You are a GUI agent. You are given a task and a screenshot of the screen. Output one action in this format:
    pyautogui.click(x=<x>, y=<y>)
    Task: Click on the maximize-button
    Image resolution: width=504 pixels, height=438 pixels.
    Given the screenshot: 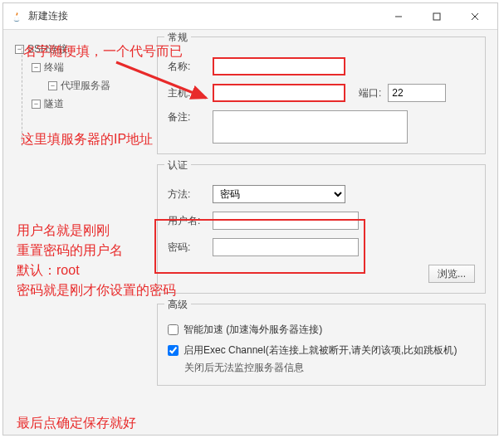 What is the action you would take?
    pyautogui.click(x=437, y=17)
    